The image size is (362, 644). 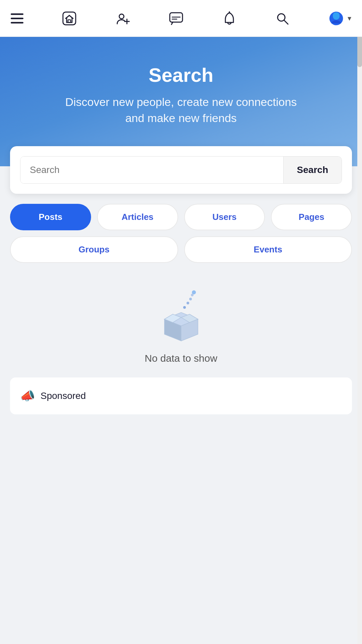 I want to click on home-icon, so click(x=69, y=18).